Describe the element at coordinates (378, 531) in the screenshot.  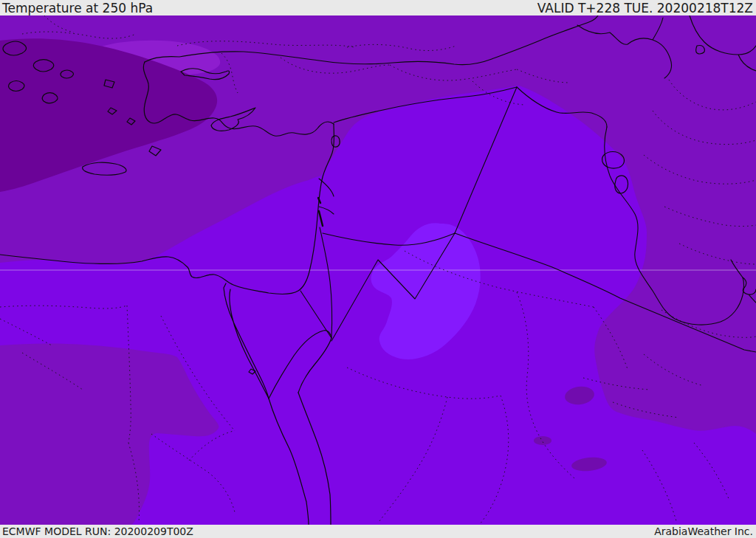
I see `footer-bar: ECMWF MODEL RUN: 20200209T00Z ArabiaWeat…` at that location.